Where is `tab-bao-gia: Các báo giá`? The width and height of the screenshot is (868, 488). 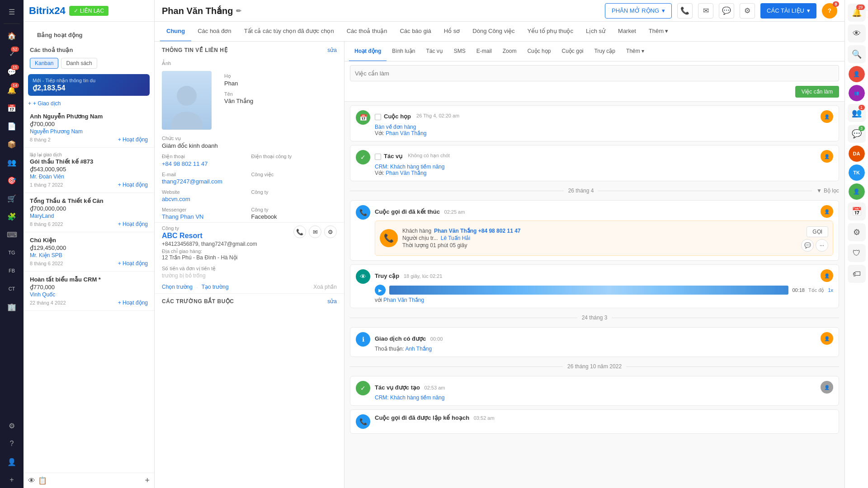
tab-bao-gia: Các báo giá is located at coordinates (415, 32).